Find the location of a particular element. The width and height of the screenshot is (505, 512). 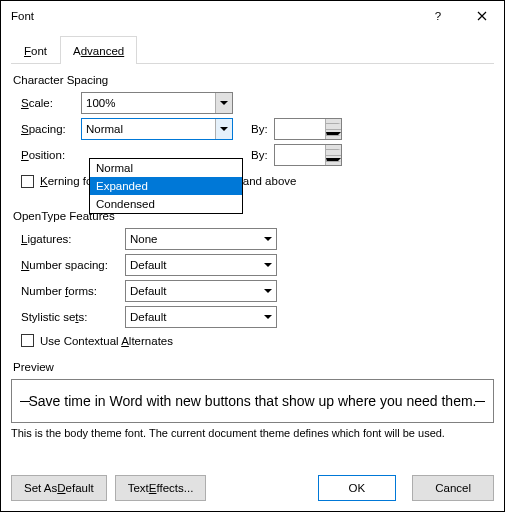

tab-strip: Font Advanced is located at coordinates (252, 50).